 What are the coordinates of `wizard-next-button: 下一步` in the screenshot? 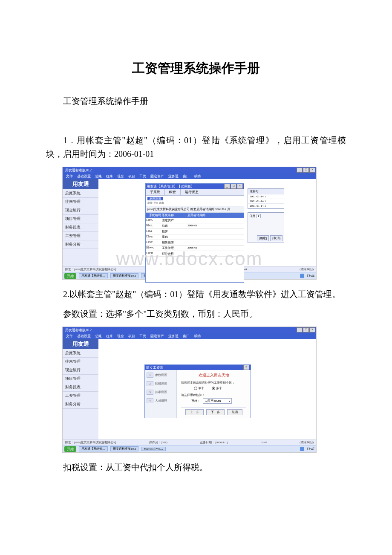 It's located at (216, 412).